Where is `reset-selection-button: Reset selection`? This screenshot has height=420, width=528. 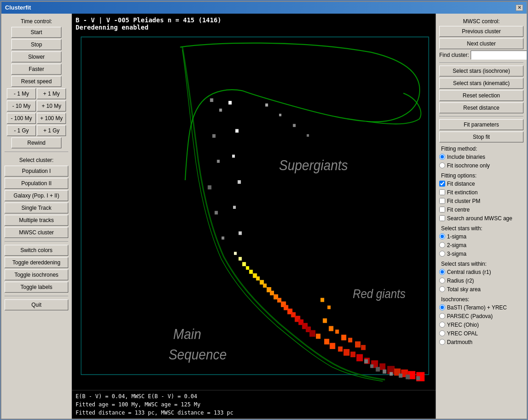
reset-selection-button: Reset selection is located at coordinates (482, 96).